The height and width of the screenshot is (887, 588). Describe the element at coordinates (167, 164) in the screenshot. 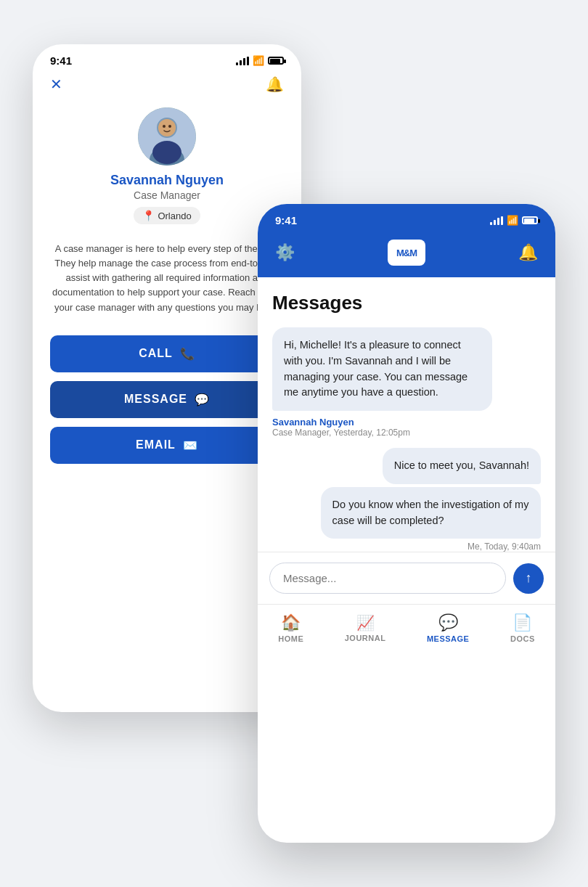

I see `profile-section: Savannah Nguyen Case Manager 📍 Orlando` at that location.